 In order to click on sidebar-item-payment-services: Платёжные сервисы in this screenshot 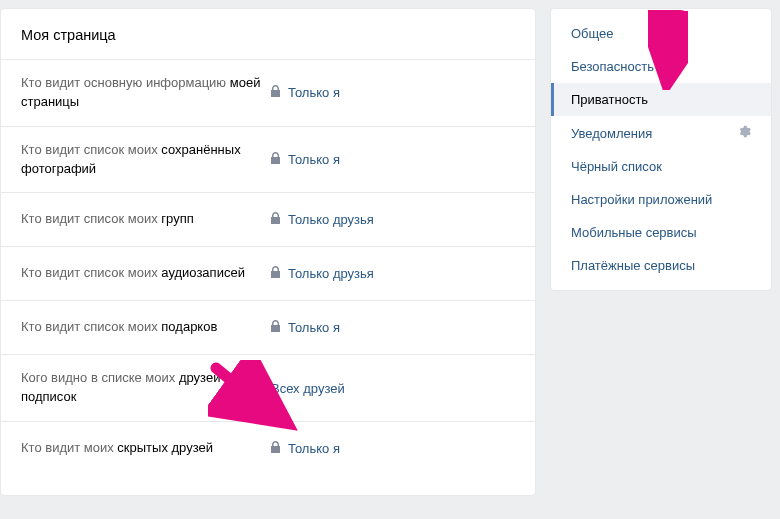, I will do `click(661, 266)`.